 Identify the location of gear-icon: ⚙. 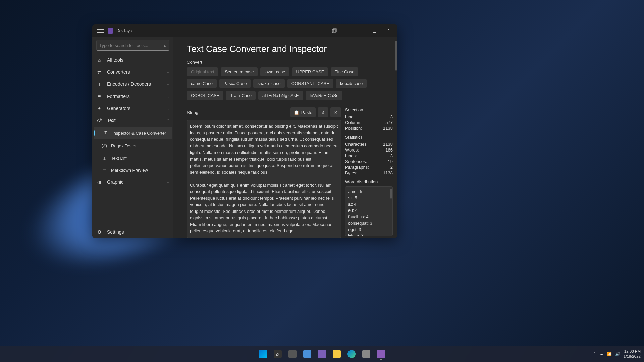
(99, 232).